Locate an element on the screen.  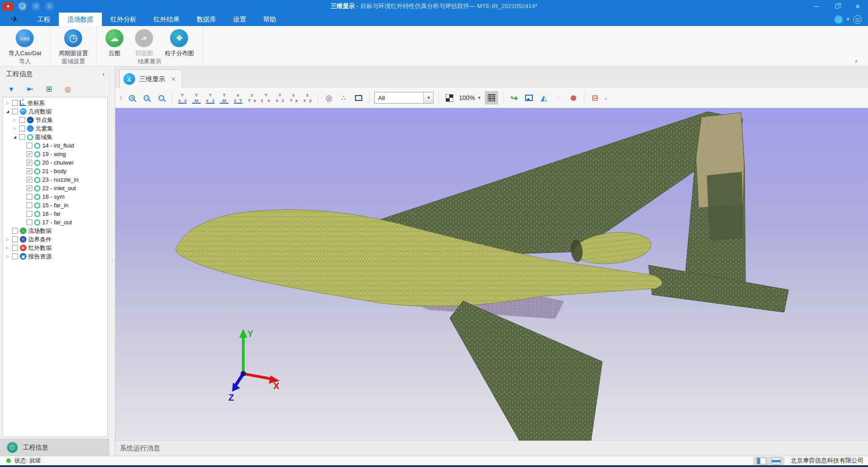
panel-collapse-icon: ‹ is located at coordinates (103, 74).